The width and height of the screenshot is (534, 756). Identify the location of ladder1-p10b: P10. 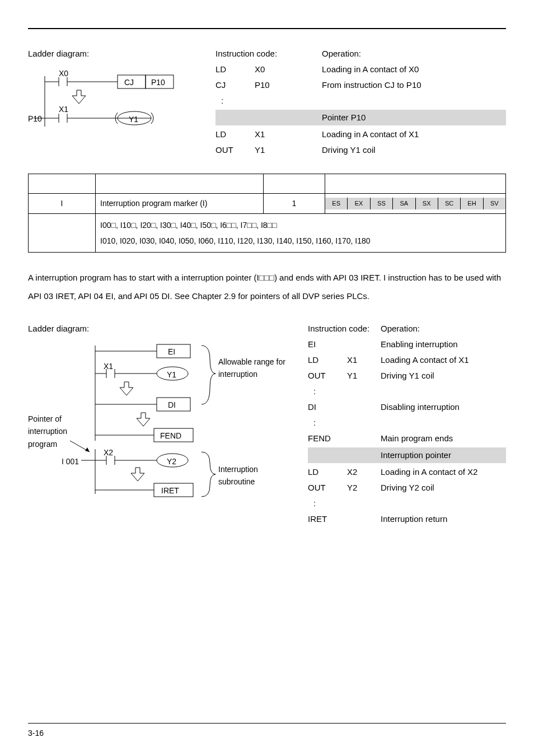
(158, 82).